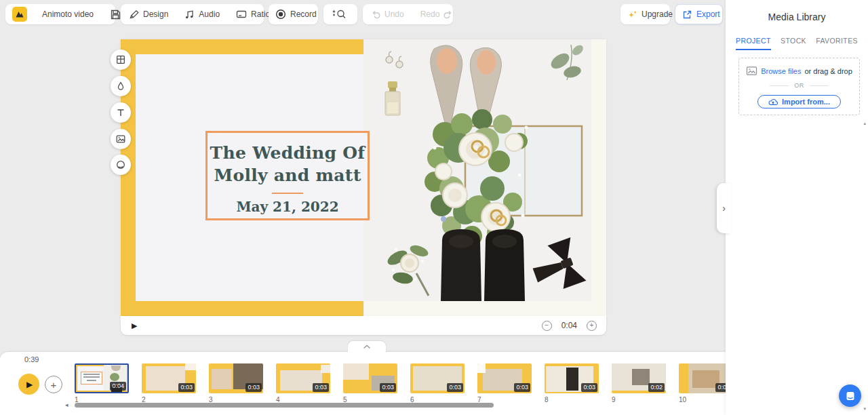 The height and width of the screenshot is (415, 868). I want to click on total-duration: 0:39, so click(31, 359).